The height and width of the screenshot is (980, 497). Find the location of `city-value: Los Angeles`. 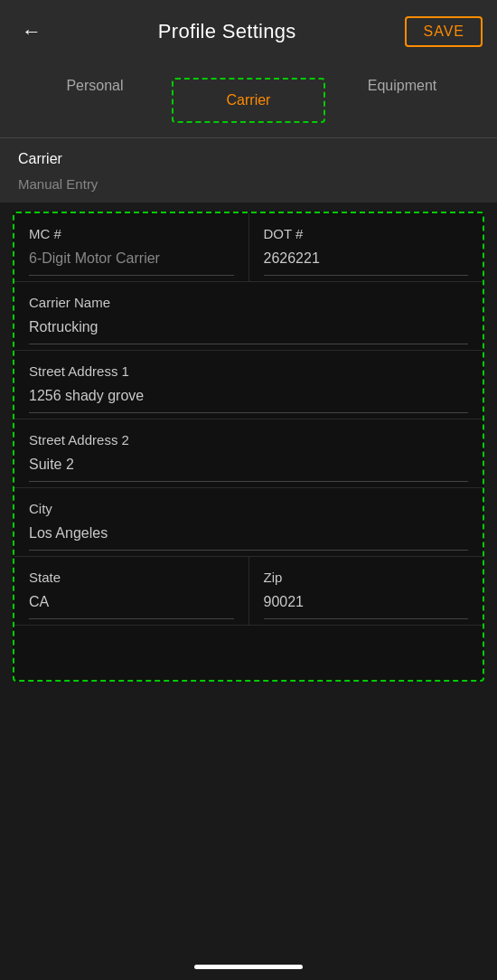

city-value: Los Angeles is located at coordinates (248, 537).